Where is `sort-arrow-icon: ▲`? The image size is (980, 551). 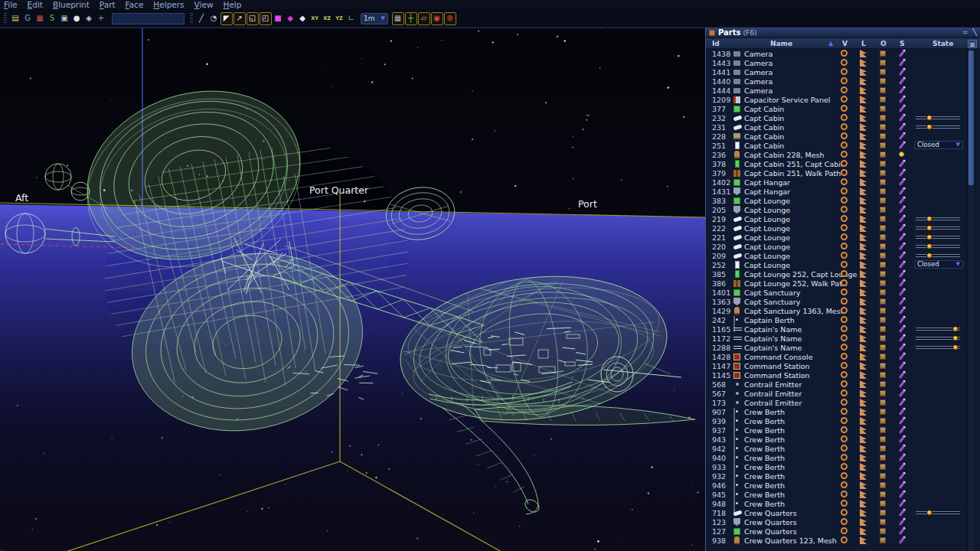 sort-arrow-icon: ▲ is located at coordinates (831, 43).